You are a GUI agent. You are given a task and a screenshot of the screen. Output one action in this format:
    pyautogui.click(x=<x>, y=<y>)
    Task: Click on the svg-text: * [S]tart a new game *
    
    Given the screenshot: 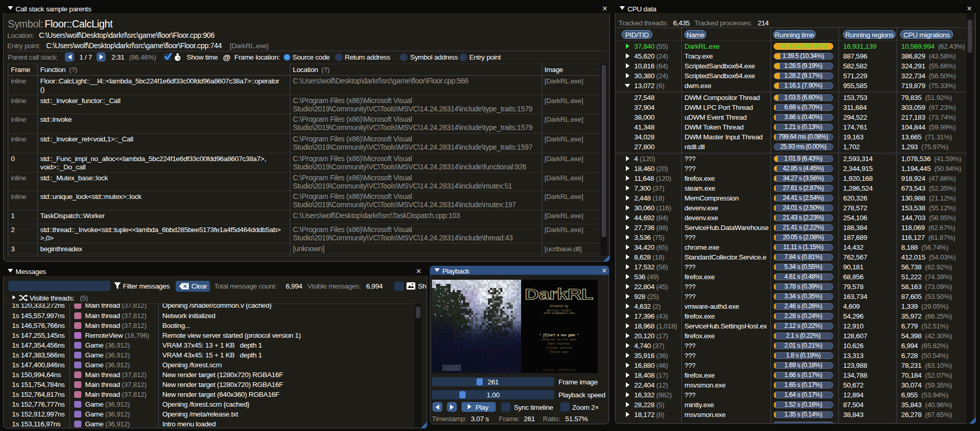 What is the action you would take?
    pyautogui.click(x=559, y=336)
    